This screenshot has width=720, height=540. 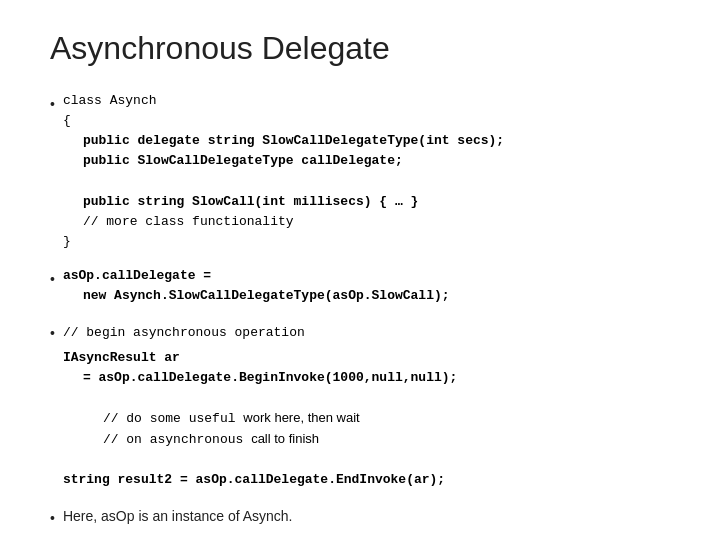 I want to click on code-line: }, so click(x=284, y=242).